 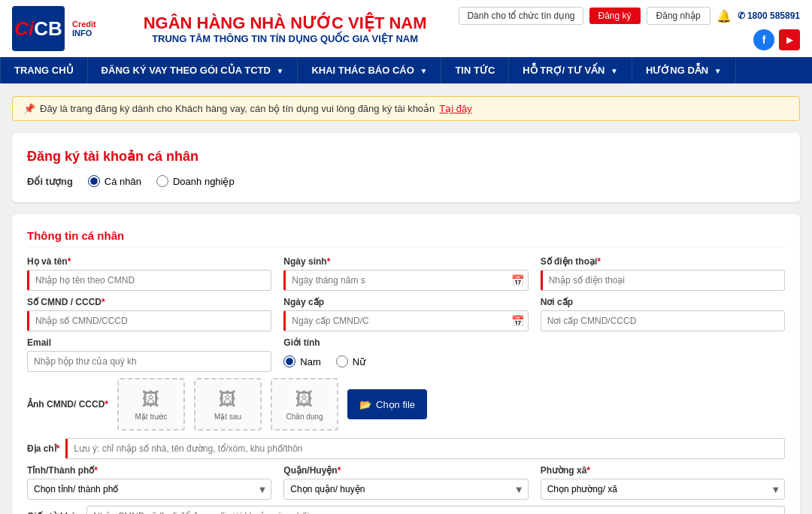 I want to click on sub-title: TRUNG TÂM THÔNG TIN TÍN DỤNG QUỐC GIA VI…, so click(x=286, y=39).